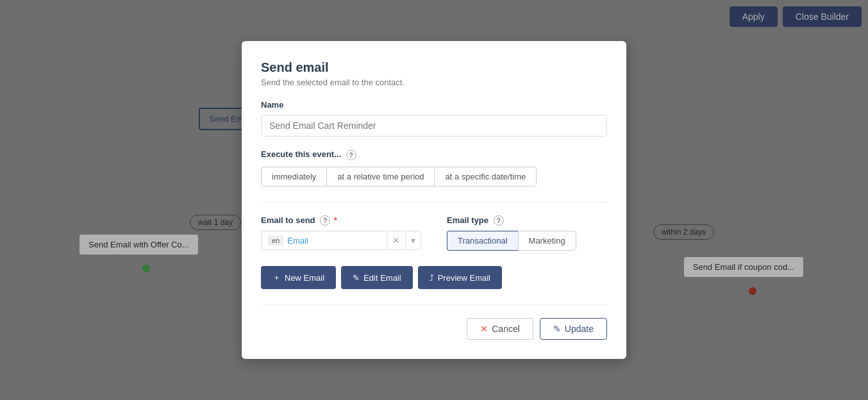  Describe the element at coordinates (380, 177) in the screenshot. I see `exec-relative-btn: at a relative time period` at that location.